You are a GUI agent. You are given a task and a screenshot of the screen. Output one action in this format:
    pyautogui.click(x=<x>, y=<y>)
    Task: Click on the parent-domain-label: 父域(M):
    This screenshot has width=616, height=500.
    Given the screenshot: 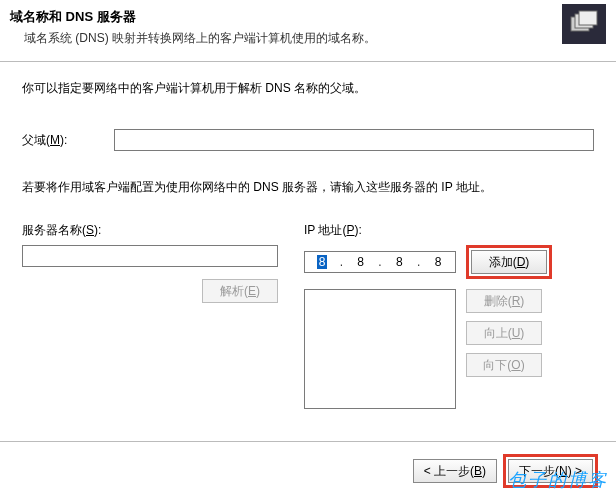 What is the action you would take?
    pyautogui.click(x=68, y=140)
    